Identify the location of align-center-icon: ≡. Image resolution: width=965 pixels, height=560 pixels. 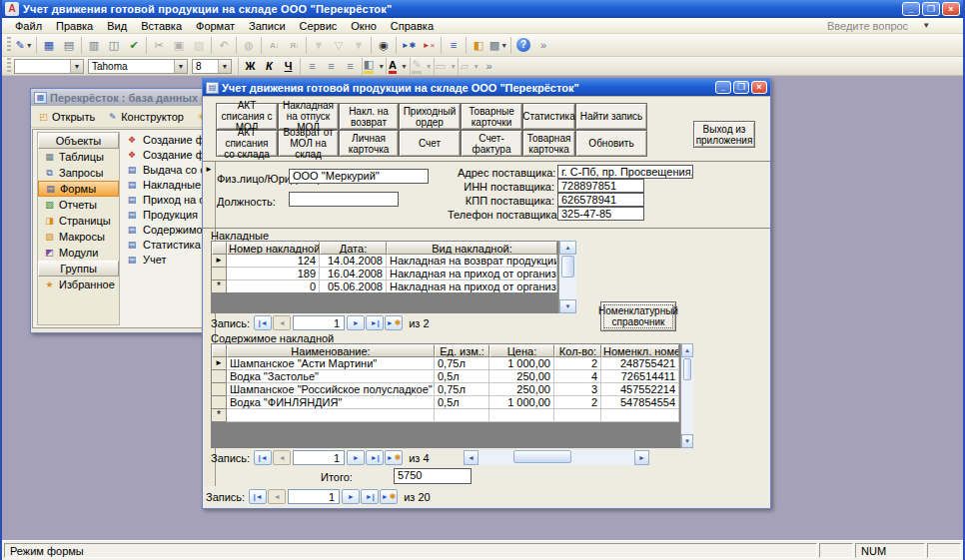
(332, 66).